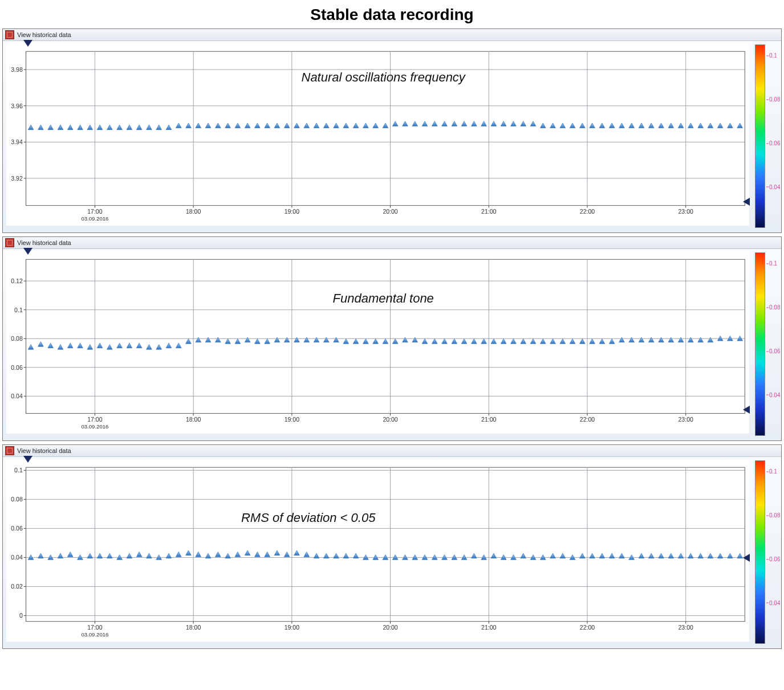  What do you see at coordinates (44, 243) in the screenshot?
I see `panel-title: View historical data` at bounding box center [44, 243].